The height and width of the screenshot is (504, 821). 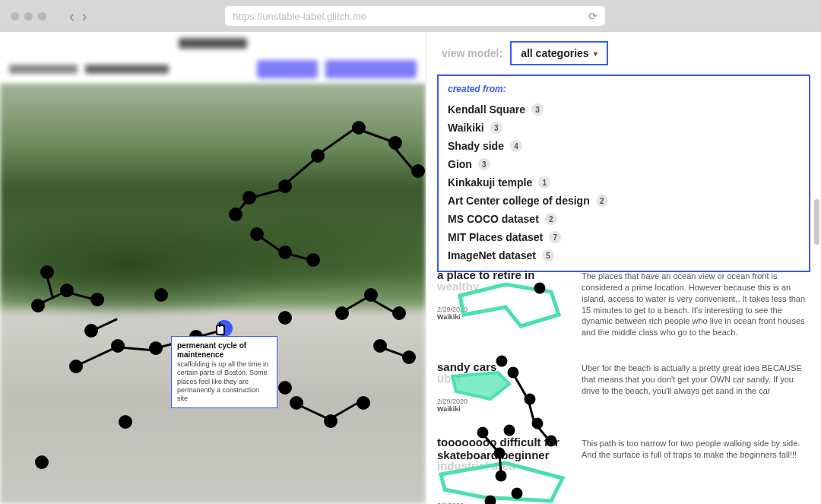 I want to click on window-controls, so click(x=29, y=17).